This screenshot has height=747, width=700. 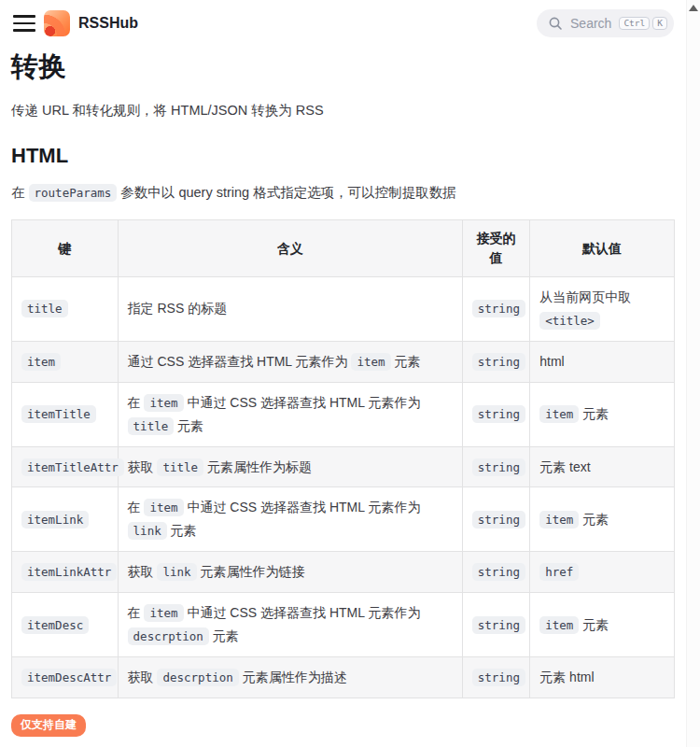 What do you see at coordinates (289, 415) in the screenshot?
I see `table-cell-meaning: 在 item 中通过 CSS 选择器查找 HTML 元素作为 title 元素` at bounding box center [289, 415].